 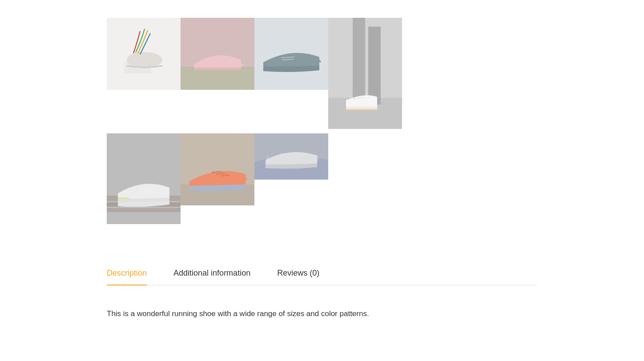 I want to click on description-content: This is a wonderful running shoe with a …, so click(x=322, y=314).